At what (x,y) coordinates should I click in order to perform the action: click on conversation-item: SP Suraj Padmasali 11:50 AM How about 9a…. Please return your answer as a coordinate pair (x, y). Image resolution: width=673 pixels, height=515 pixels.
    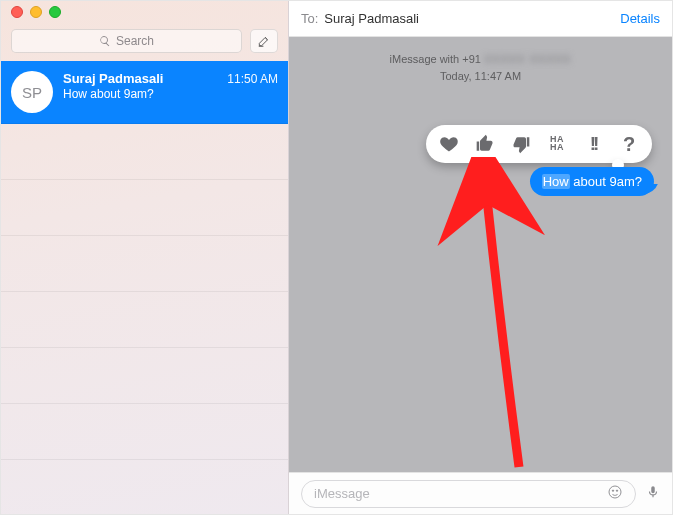
    Looking at the image, I should click on (144, 92).